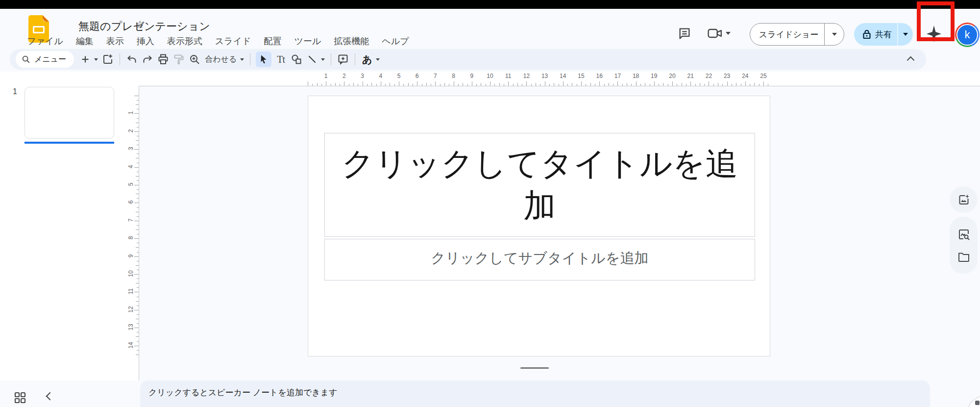 This screenshot has width=980, height=407. Describe the element at coordinates (85, 41) in the screenshot. I see `menu-edit: 編集` at that location.